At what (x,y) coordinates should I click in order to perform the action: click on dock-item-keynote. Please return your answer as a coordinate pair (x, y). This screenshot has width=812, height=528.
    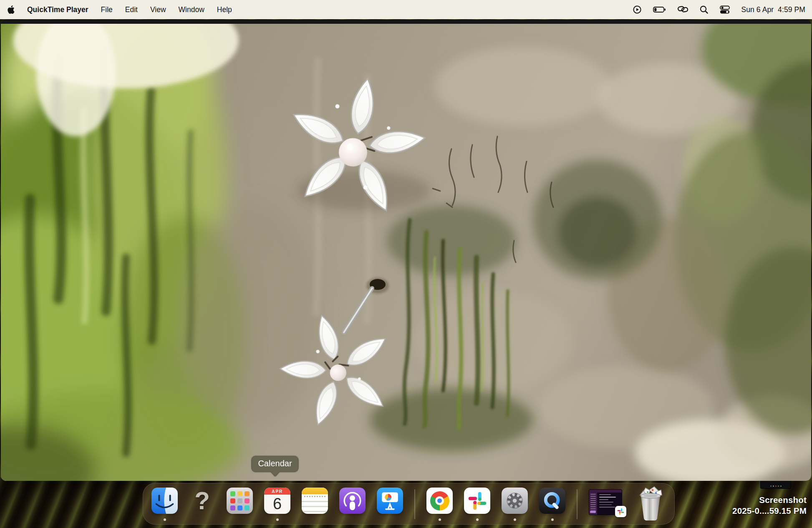
    Looking at the image, I should click on (390, 500).